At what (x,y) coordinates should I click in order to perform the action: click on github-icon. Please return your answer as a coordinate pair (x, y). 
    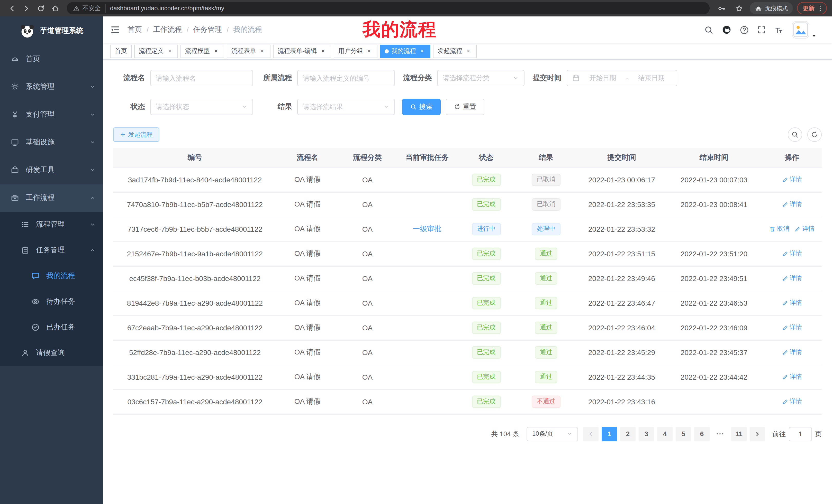
    Looking at the image, I should click on (727, 30).